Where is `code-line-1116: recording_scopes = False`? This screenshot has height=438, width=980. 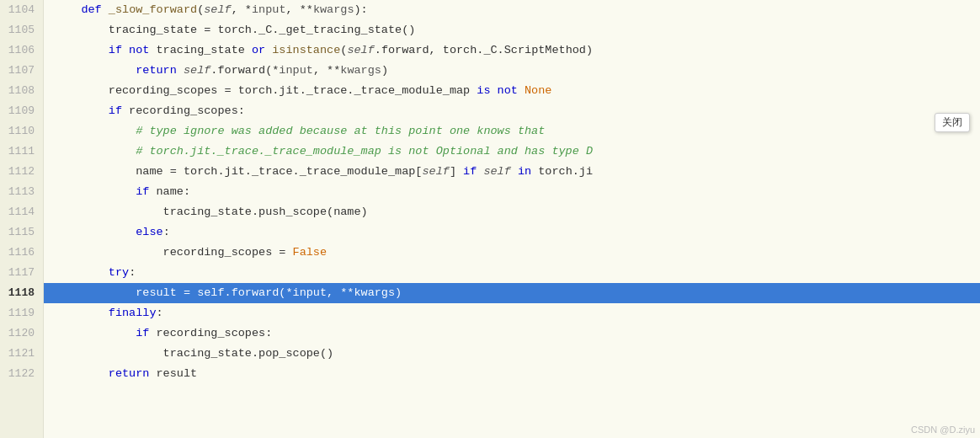
code-line-1116: recording_scopes = False is located at coordinates (512, 253).